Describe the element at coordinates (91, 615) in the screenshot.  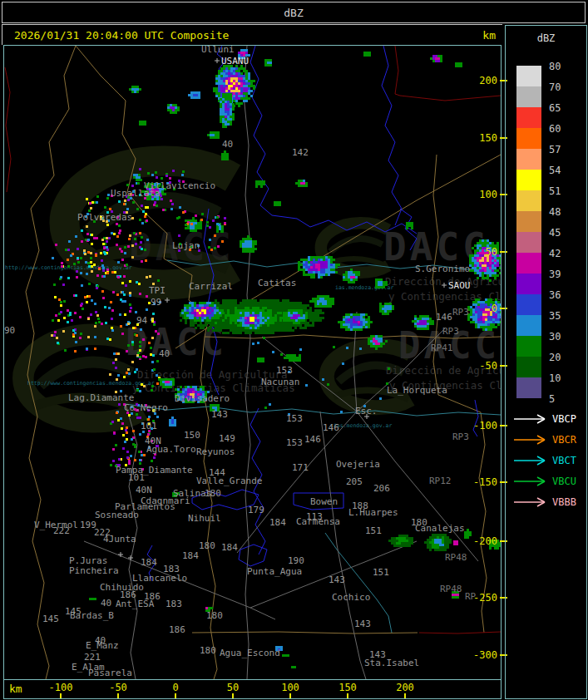
I see `map-label: Bardas_B` at that location.